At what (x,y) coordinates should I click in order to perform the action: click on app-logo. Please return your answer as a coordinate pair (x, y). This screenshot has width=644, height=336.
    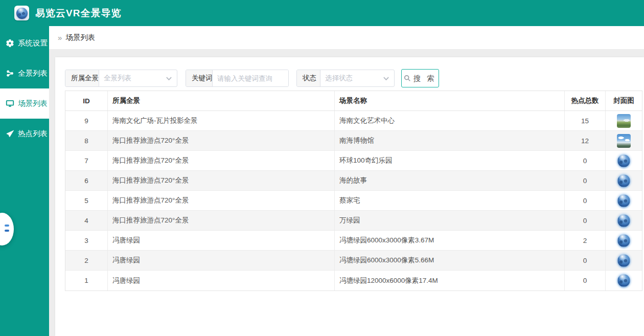
    Looking at the image, I should click on (21, 13).